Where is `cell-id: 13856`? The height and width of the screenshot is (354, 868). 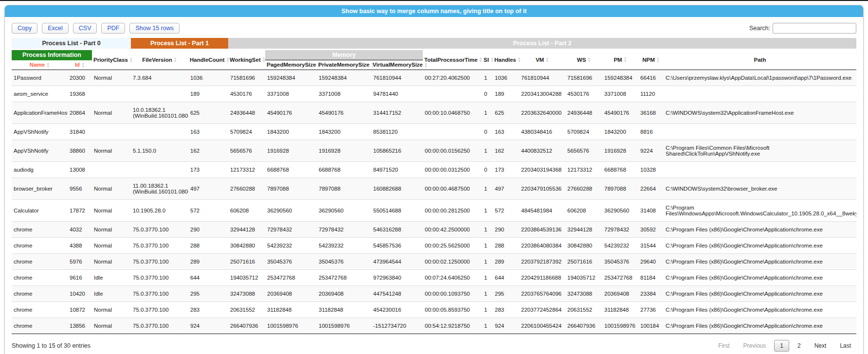 cell-id: 13856 is located at coordinates (80, 326).